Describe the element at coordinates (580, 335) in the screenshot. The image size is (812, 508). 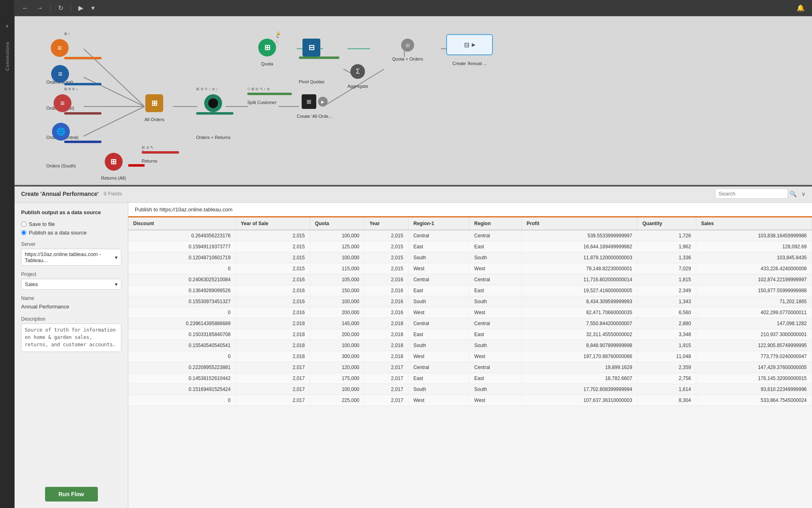
I see `table-cell: 32,311.45550000002` at that location.